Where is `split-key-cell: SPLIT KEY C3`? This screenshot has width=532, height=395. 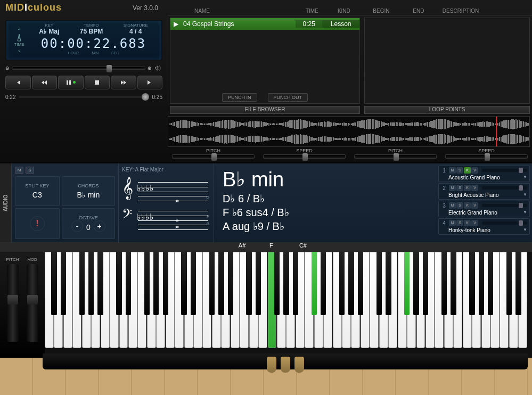
split-key-cell: SPLIT KEY C3 is located at coordinates (37, 191).